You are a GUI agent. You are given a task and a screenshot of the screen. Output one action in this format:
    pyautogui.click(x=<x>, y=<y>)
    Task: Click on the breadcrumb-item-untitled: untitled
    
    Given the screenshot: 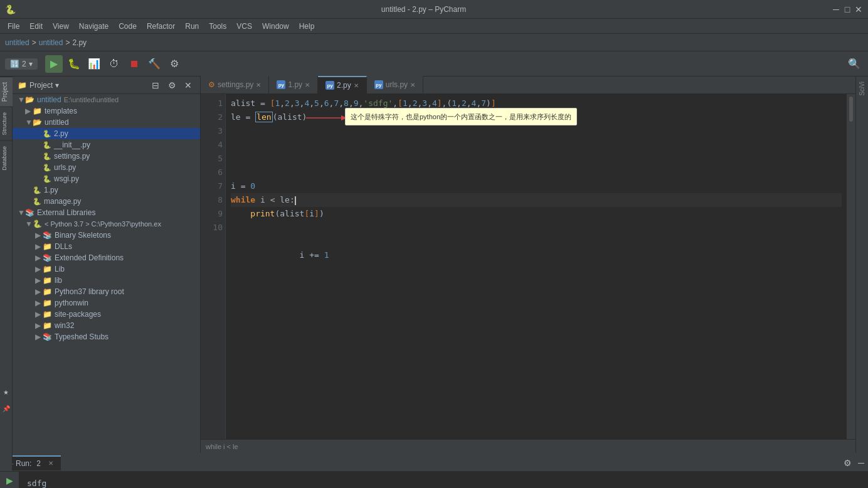 What is the action you would take?
    pyautogui.click(x=18, y=43)
    